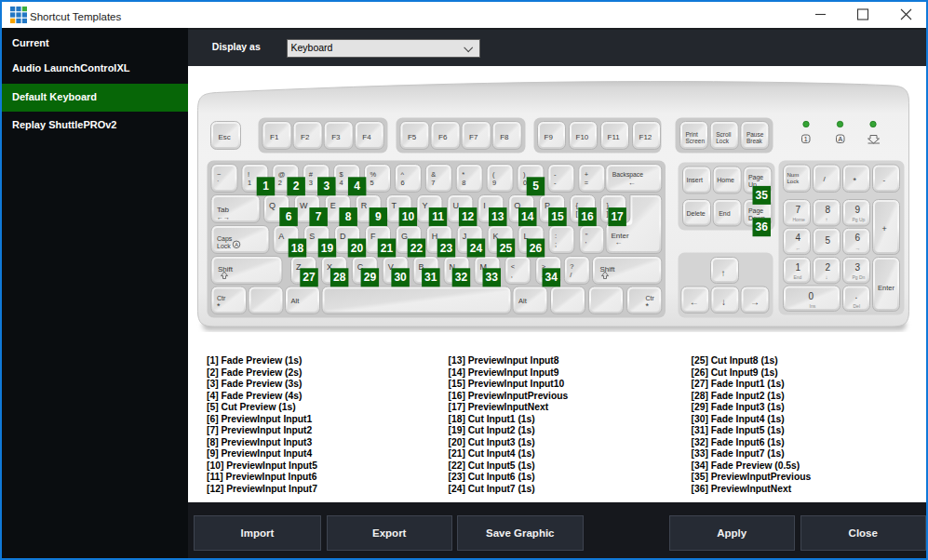 This screenshot has height=560, width=928. Describe the element at coordinates (223, 208) in the screenshot. I see `svg-text: Tab` at that location.